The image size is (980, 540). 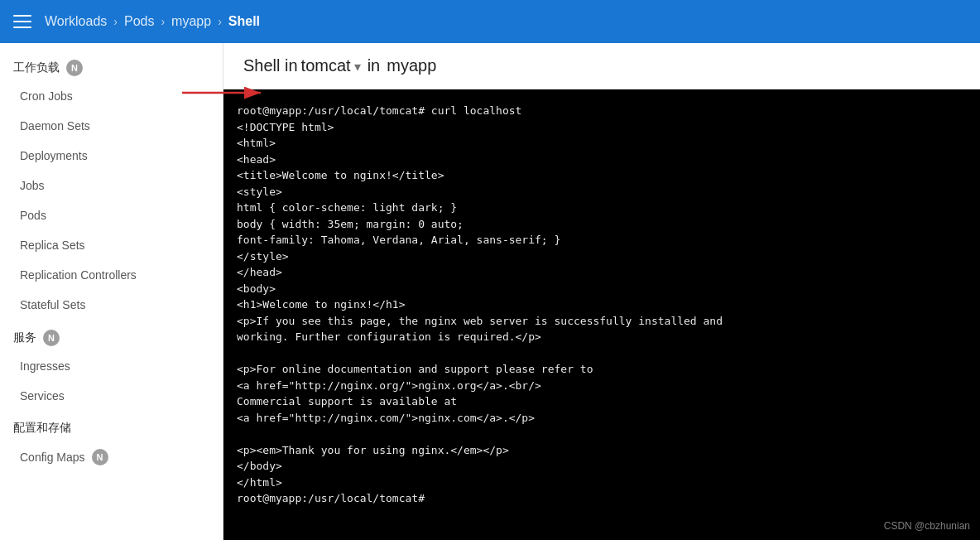 What do you see at coordinates (74, 68) in the screenshot?
I see `sidebar-badge-workloads: N` at bounding box center [74, 68].